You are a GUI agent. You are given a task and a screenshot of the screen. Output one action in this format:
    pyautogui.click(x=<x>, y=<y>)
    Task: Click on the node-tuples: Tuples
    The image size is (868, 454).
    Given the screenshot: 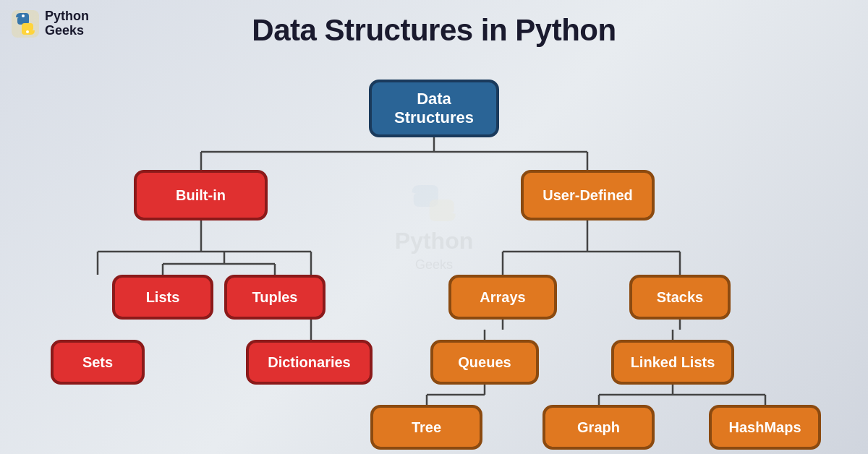 What is the action you would take?
    pyautogui.click(x=275, y=297)
    